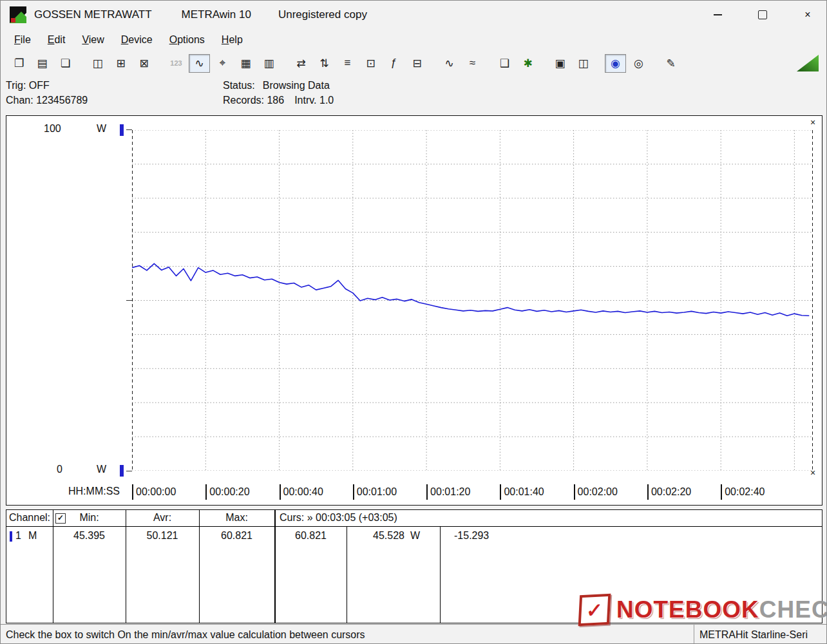  What do you see at coordinates (18, 15) in the screenshot?
I see `app-logo-icon` at bounding box center [18, 15].